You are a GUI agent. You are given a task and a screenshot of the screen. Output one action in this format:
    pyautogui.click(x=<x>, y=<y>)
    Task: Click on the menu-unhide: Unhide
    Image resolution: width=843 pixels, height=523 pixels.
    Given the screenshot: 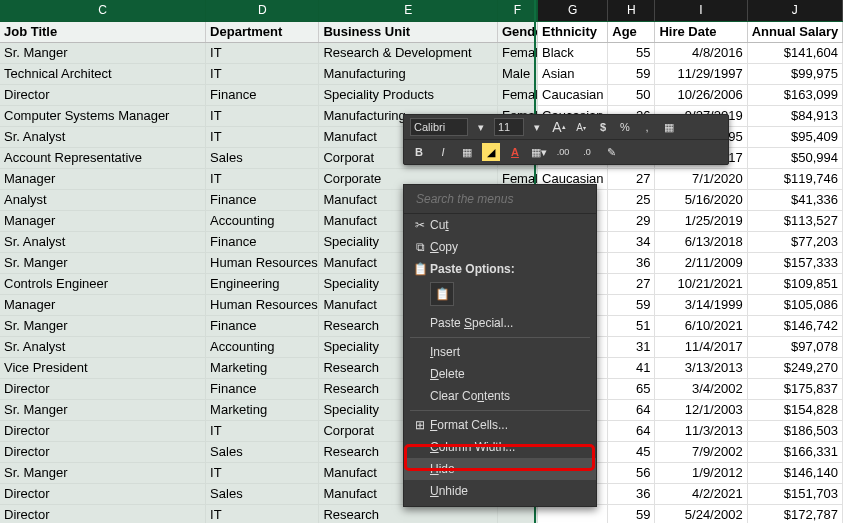 What is the action you would take?
    pyautogui.click(x=500, y=491)
    